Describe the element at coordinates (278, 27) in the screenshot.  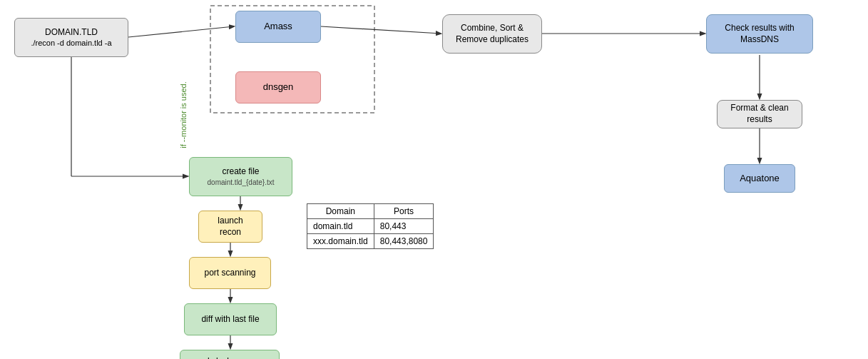
I see `amass-node: Amass` at that location.